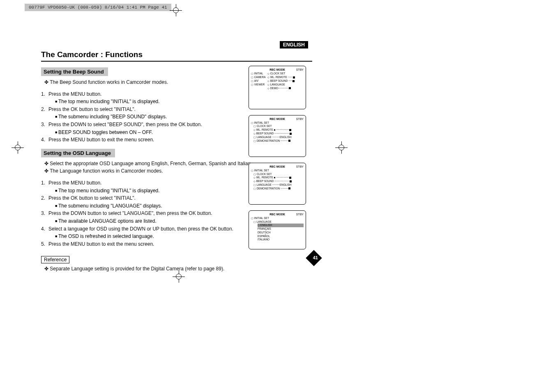 The width and height of the screenshot is (555, 392). I want to click on lcd-screen-2: REC MODESTBY INITIAL SET CLOCK SET WL. R…, so click(277, 136).